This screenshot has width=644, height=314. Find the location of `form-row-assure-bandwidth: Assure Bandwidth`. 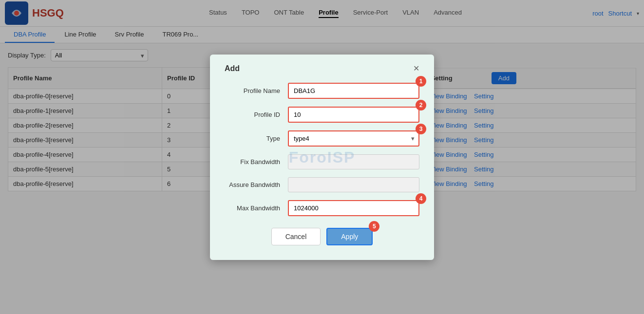

form-row-assure-bandwidth: Assure Bandwidth is located at coordinates (322, 185).